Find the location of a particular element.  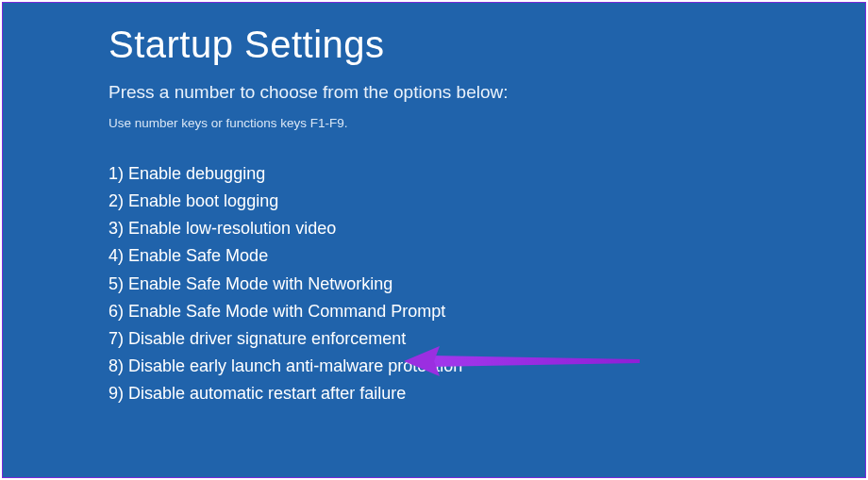

option-5: 5) Enable Safe Mode with Networking is located at coordinates (487, 285).